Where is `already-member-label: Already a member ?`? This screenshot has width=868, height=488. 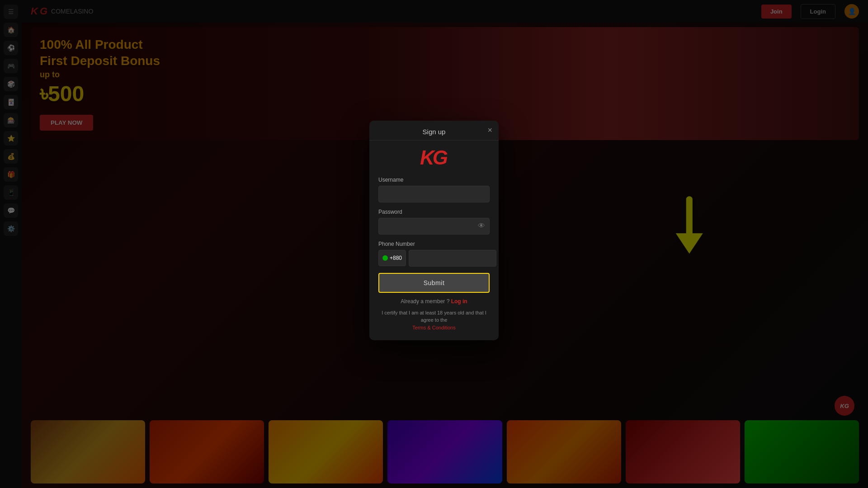
already-member-label: Already a member ? is located at coordinates (425, 301).